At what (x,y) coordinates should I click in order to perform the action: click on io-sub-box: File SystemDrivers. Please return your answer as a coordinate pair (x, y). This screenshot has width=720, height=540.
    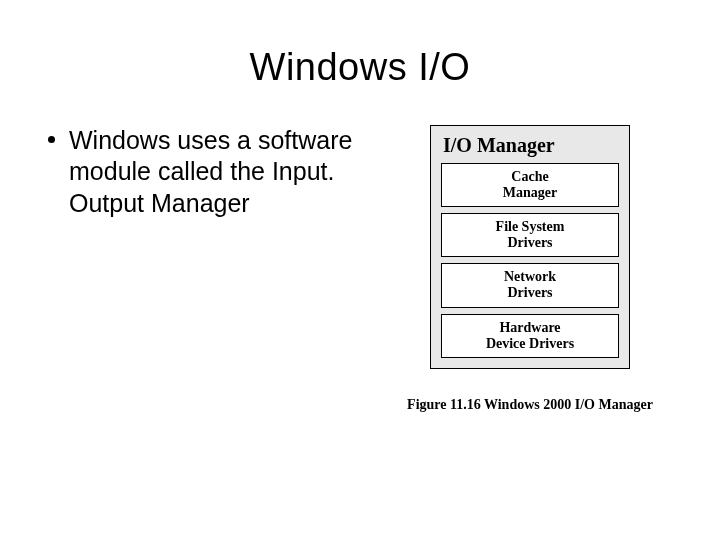
    Looking at the image, I should click on (530, 235).